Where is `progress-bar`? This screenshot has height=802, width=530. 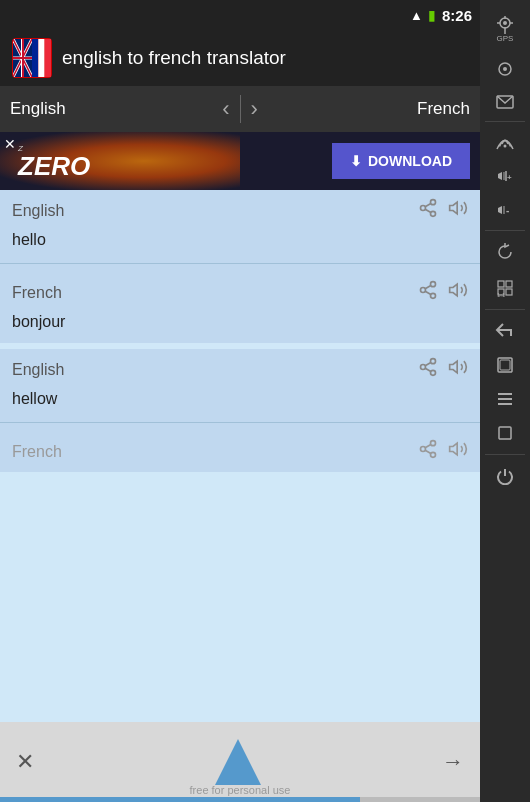 progress-bar is located at coordinates (240, 800).